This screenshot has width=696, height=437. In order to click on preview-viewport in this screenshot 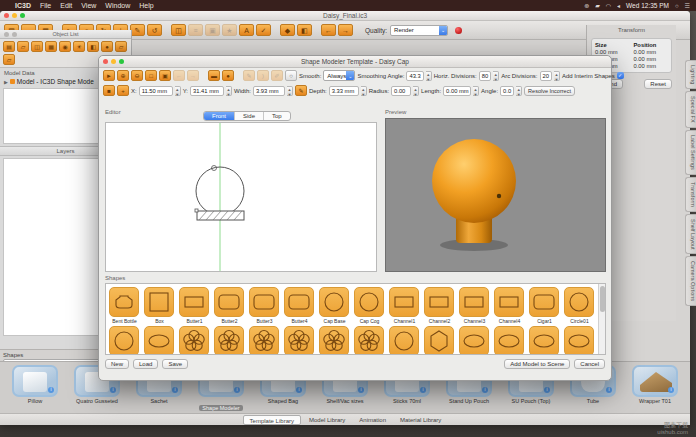, I will do `click(496, 195)`.